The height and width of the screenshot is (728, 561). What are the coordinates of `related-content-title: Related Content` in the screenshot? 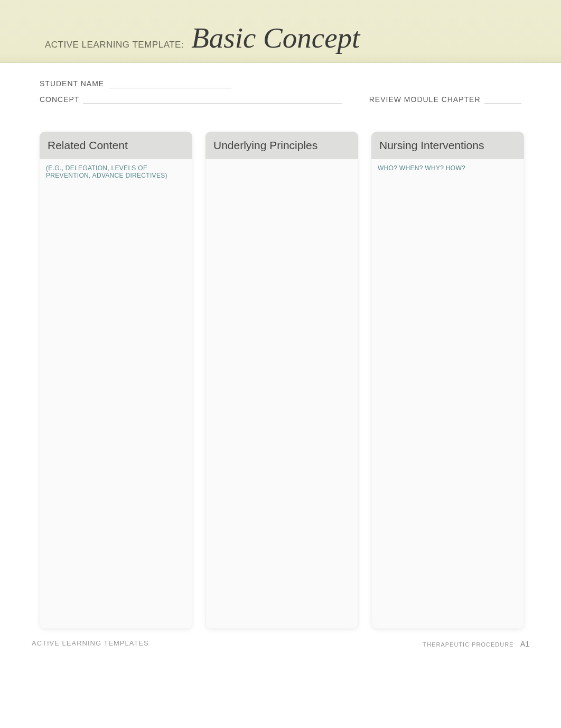 It's located at (116, 145).